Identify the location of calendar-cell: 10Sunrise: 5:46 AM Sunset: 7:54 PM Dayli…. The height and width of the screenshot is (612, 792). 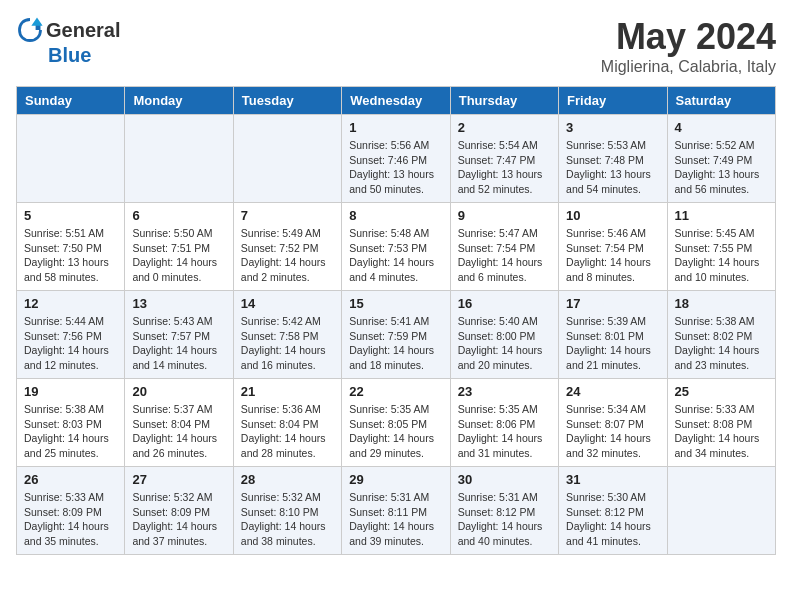
(613, 247).